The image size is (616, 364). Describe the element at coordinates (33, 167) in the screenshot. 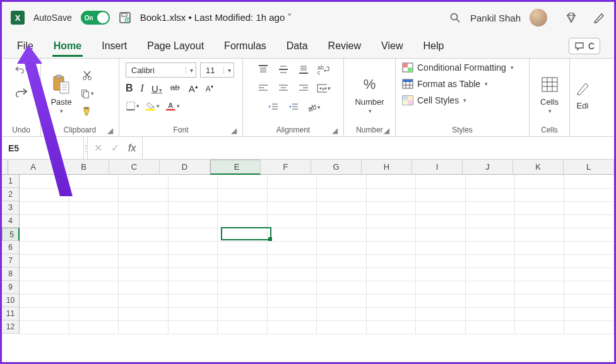

I see `column-header: A` at that location.